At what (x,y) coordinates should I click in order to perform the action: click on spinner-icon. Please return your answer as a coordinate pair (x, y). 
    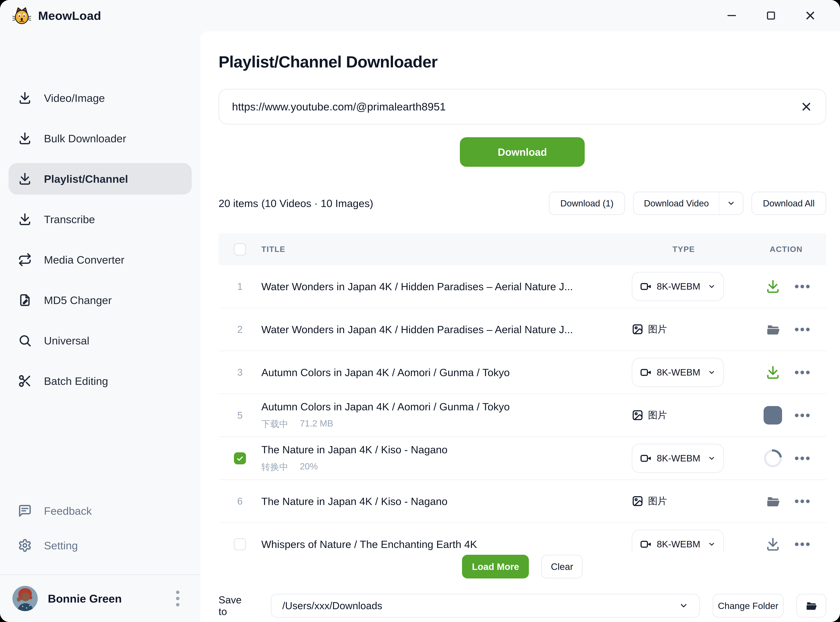
    Looking at the image, I should click on (773, 458).